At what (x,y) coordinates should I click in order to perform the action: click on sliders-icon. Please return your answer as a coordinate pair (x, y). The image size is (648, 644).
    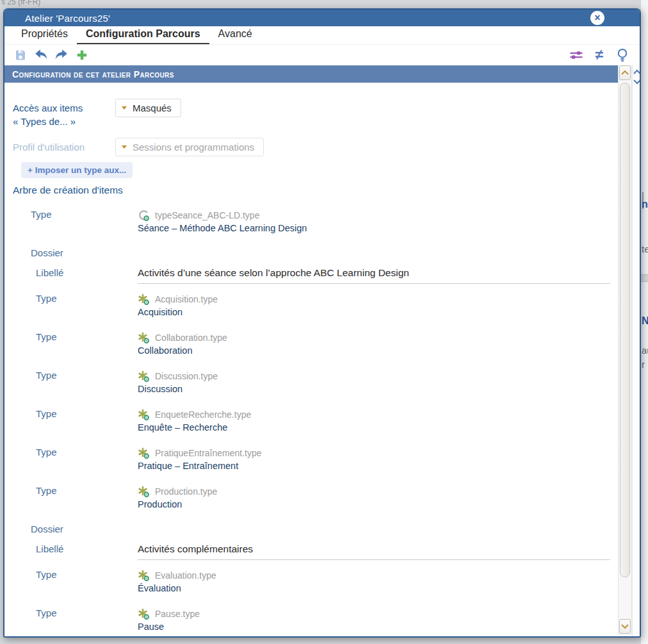
    Looking at the image, I should click on (576, 55).